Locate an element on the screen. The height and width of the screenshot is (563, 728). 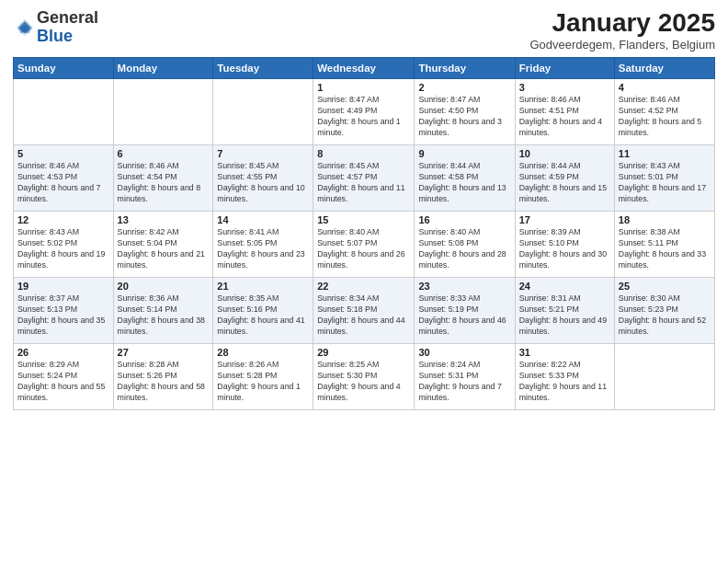
day-number: 11 is located at coordinates (665, 154).